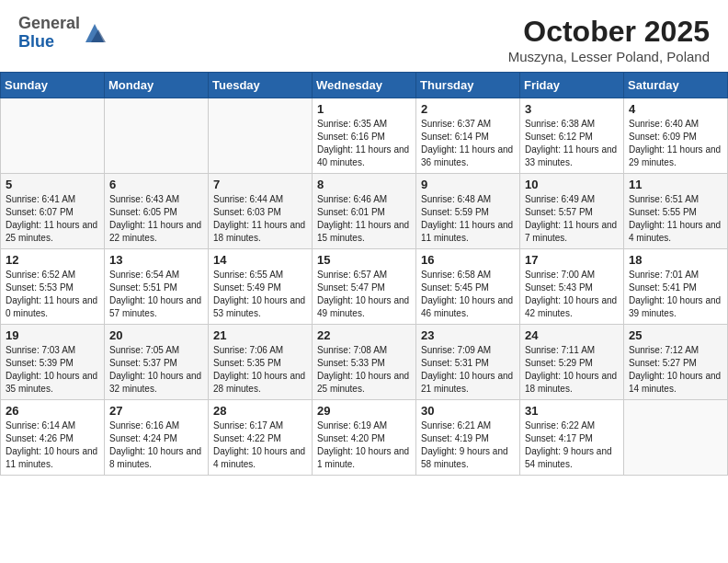 The image size is (728, 563). I want to click on day-number: 27, so click(156, 410).